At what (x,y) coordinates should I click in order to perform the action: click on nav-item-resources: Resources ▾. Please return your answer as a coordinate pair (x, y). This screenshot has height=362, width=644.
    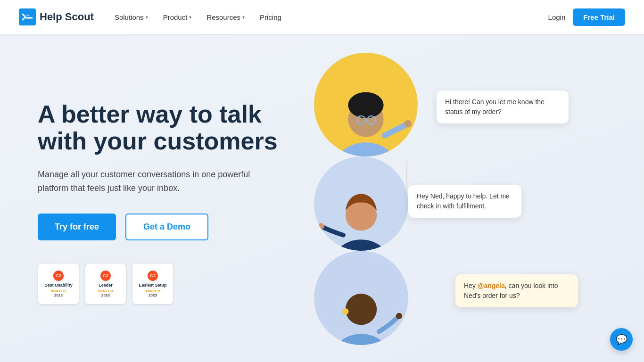
    Looking at the image, I should click on (225, 17).